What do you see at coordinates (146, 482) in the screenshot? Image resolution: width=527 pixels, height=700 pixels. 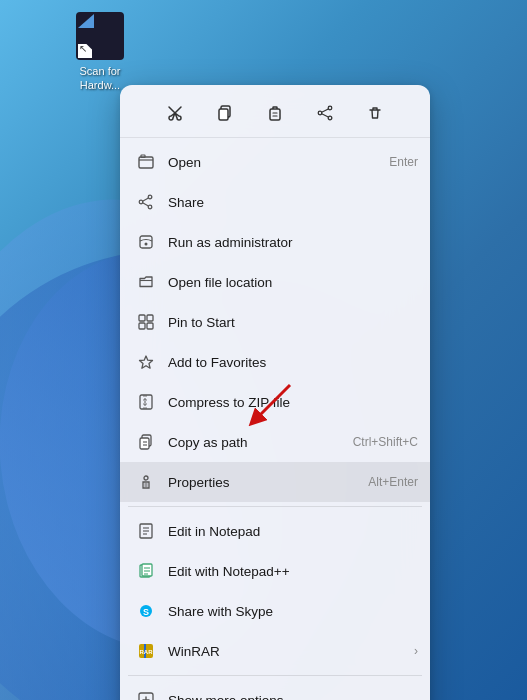 I see `properties-icon` at bounding box center [146, 482].